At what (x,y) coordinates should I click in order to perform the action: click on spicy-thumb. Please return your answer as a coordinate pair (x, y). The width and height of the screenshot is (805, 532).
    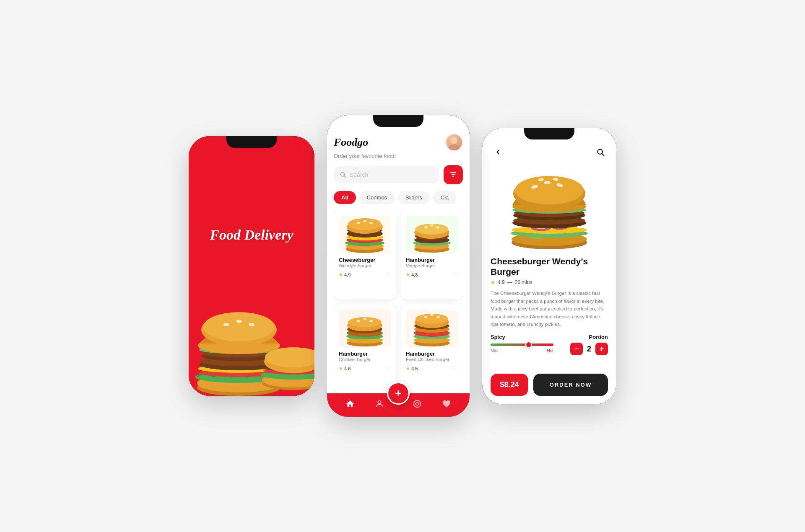
    Looking at the image, I should click on (529, 345).